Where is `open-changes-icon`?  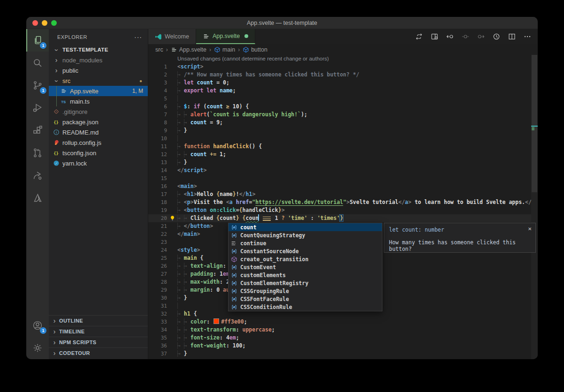 open-changes-icon is located at coordinates (434, 37).